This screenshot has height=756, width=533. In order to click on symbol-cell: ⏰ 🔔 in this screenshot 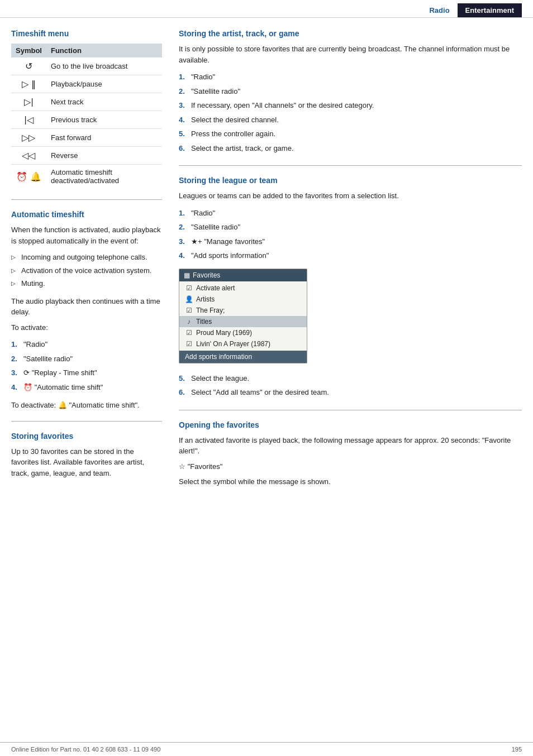, I will do `click(29, 176)`.